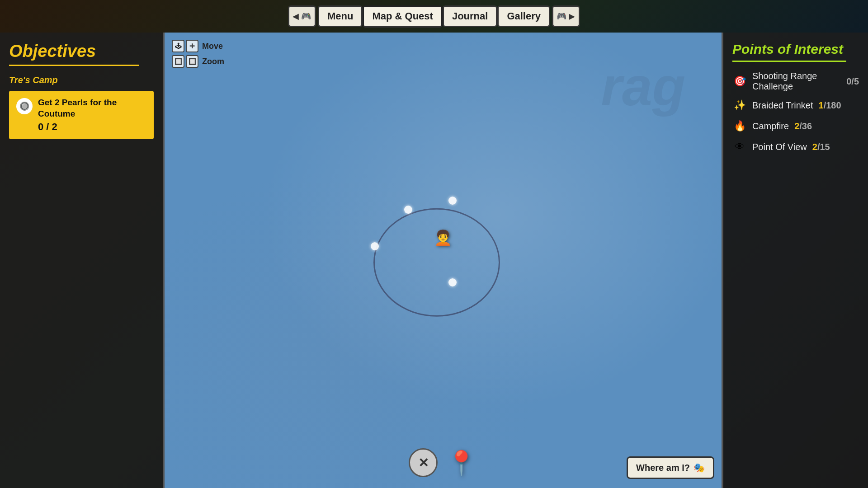  What do you see at coordinates (461, 463) in the screenshot?
I see `pin-button: 📍` at bounding box center [461, 463].